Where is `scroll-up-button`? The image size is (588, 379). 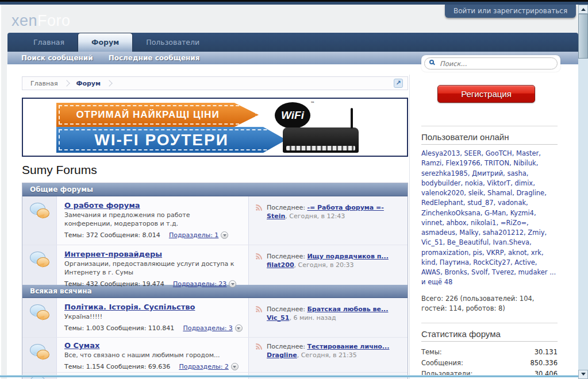 scroll-up-button is located at coordinates (583, 9).